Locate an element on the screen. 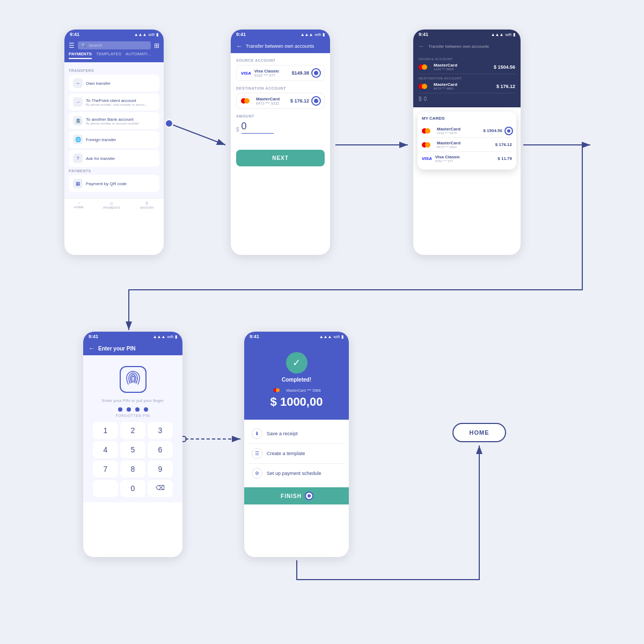 This screenshot has height=644, width=644. popup-card3-num: 9182 *** 977 is located at coordinates (465, 161).